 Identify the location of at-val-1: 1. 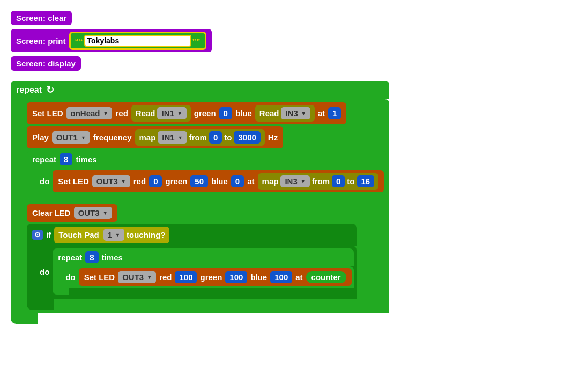
(335, 114).